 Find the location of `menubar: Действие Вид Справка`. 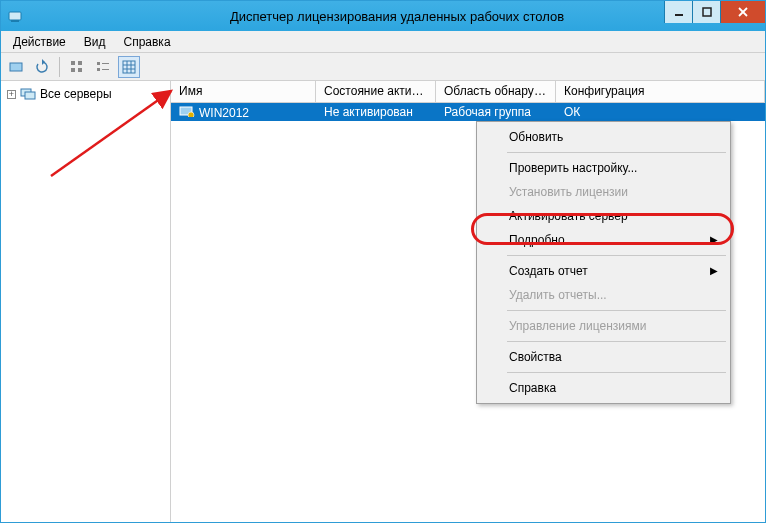

menubar: Действие Вид Справка is located at coordinates (383, 42).